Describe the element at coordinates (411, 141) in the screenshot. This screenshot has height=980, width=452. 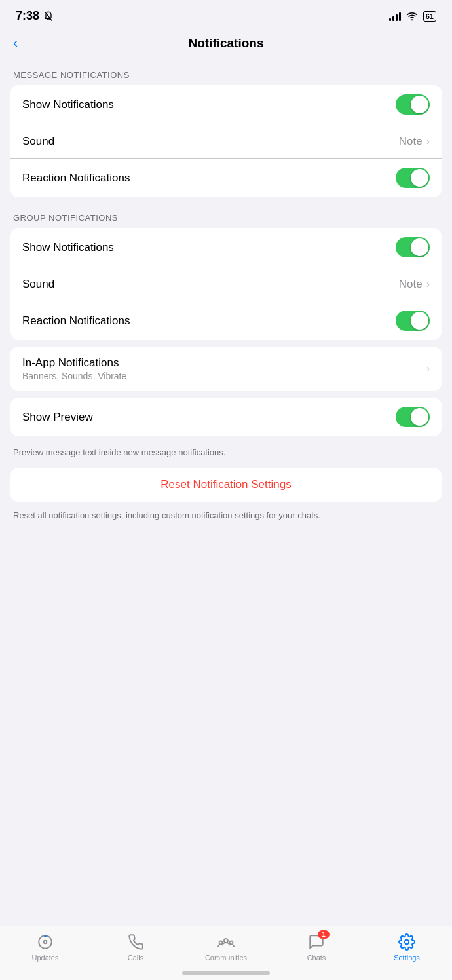
I see `msg-sound-value: Note` at that location.